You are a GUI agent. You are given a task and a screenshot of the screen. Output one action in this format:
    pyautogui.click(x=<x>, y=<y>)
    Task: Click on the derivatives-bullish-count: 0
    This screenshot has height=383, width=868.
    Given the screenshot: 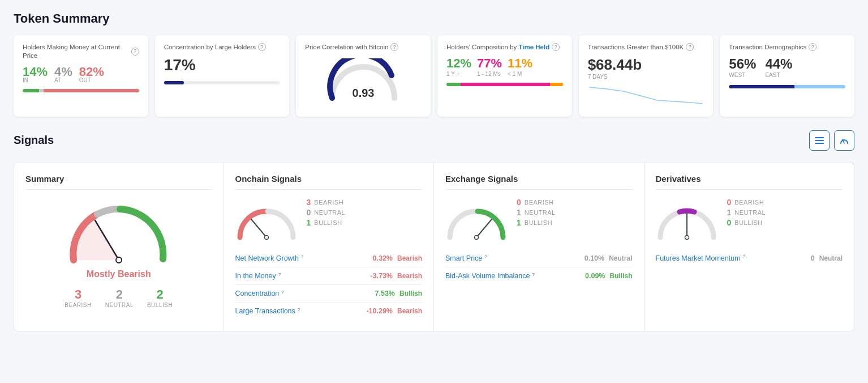 What is the action you would take?
    pyautogui.click(x=729, y=223)
    